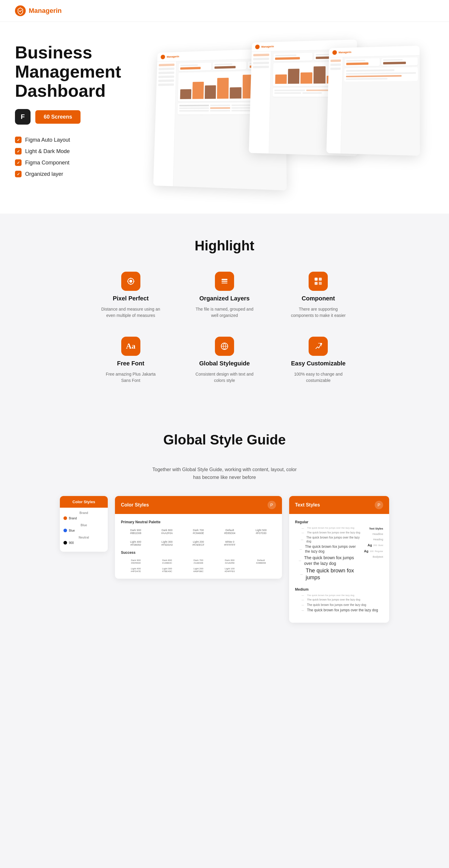  Describe the element at coordinates (224, 295) in the screenshot. I see `highlight-grid-row1: Pixel Perfect Distance and measure using…` at that location.